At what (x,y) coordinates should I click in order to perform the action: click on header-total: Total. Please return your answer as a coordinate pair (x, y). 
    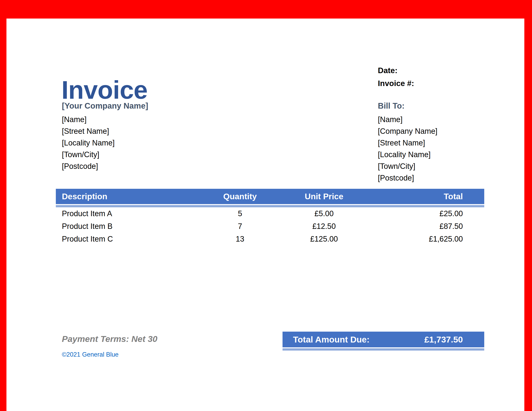
    Looking at the image, I should click on (430, 197).